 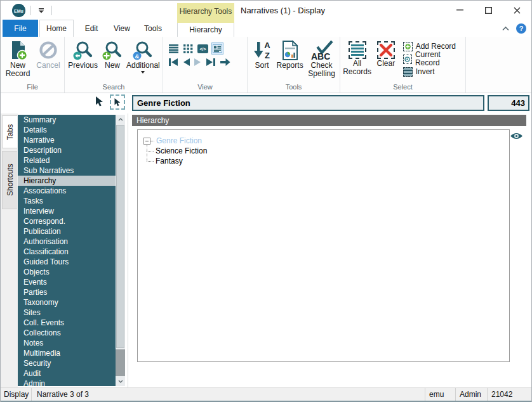 I want to click on sidebar-tab-item: Narrative, so click(x=67, y=140).